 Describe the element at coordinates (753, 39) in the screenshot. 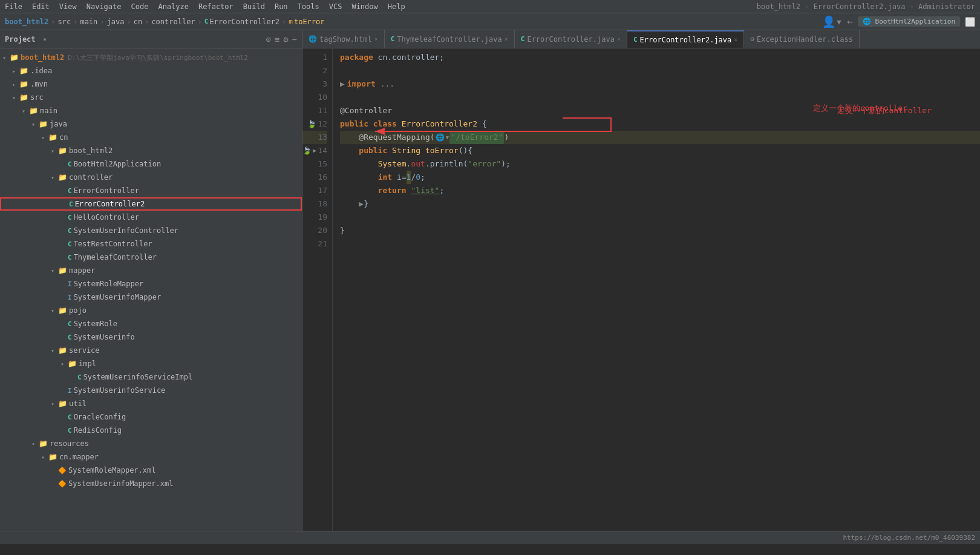

I see `exceptionhandler-tab-icon: ⚙` at that location.